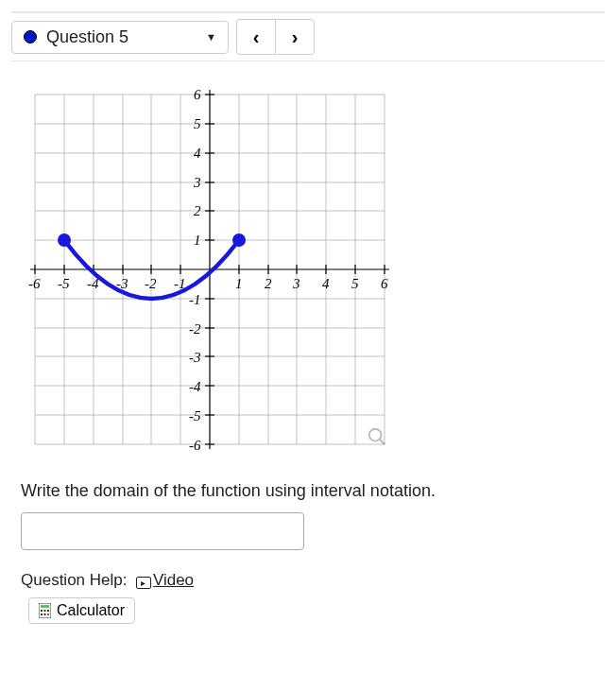 Image resolution: width=616 pixels, height=691 pixels. Describe the element at coordinates (91, 611) in the screenshot. I see `calculator-label: Calculator` at that location.